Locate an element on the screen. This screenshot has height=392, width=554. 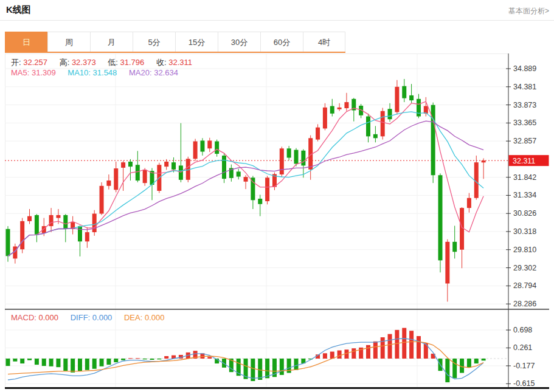
tab-month: 月 is located at coordinates (111, 41).